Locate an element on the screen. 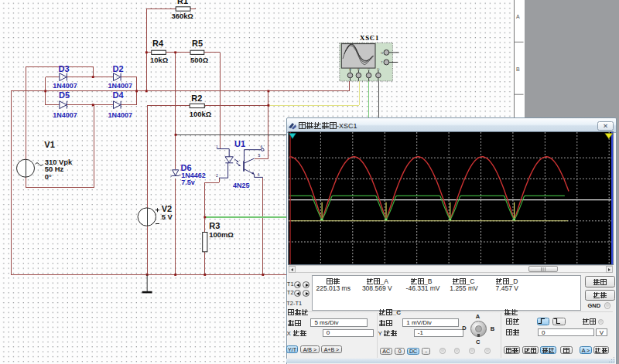 The image size is (619, 364). svg-text: D is located at coordinates (378, 70).